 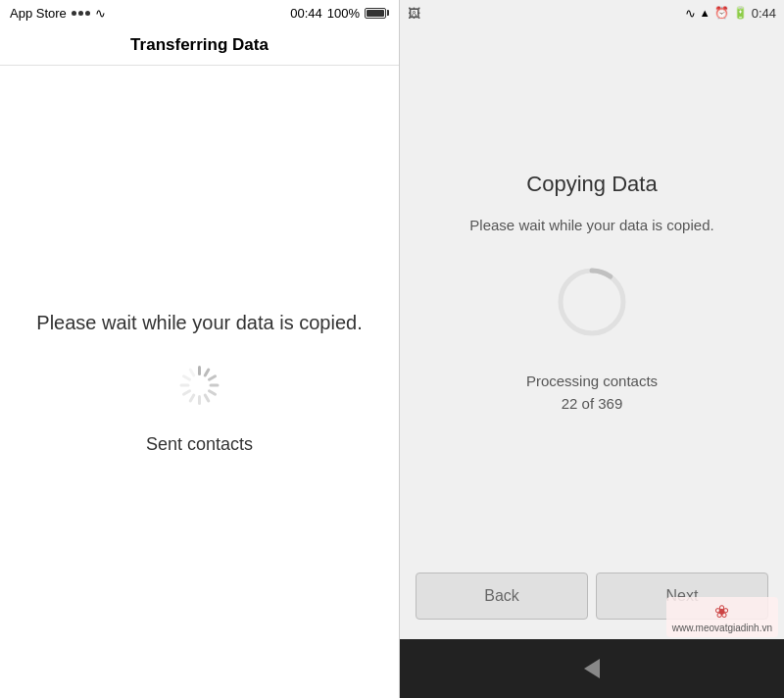 What do you see at coordinates (592, 669) in the screenshot?
I see `android-back-triangle-icon` at bounding box center [592, 669].